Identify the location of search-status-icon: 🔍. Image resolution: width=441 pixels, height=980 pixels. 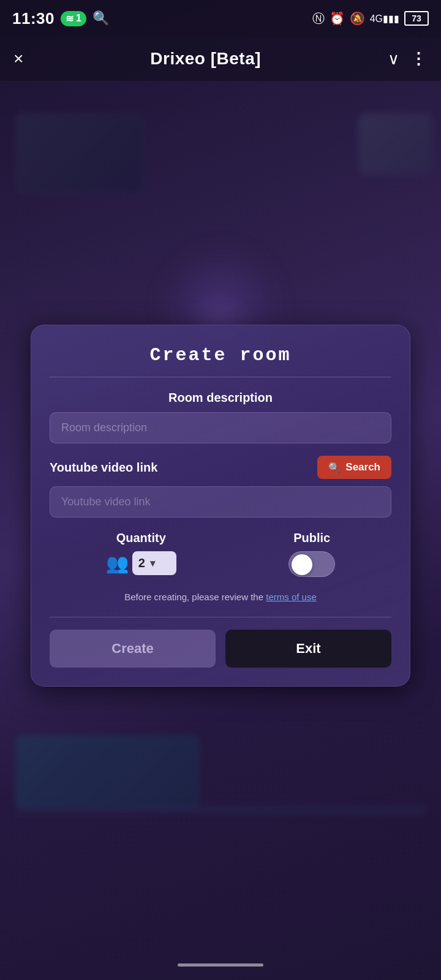
(100, 18).